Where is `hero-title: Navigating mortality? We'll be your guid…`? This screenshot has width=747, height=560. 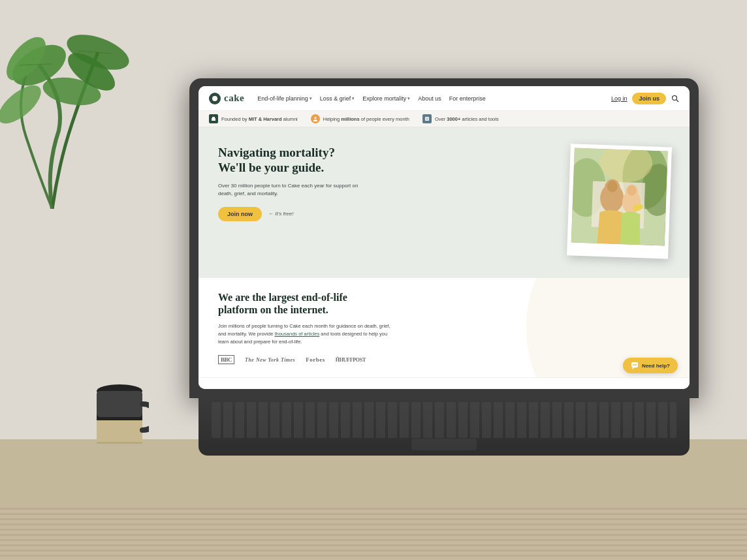
hero-title: Navigating mortality? We'll be your guid… is located at coordinates (387, 161).